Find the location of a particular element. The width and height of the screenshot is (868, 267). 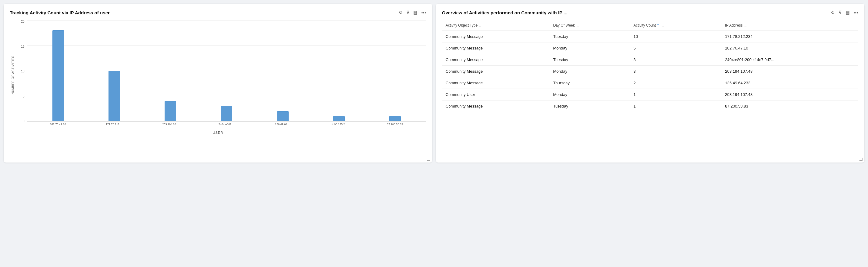

cell-6-day_of_week: Tuesday is located at coordinates (590, 106).